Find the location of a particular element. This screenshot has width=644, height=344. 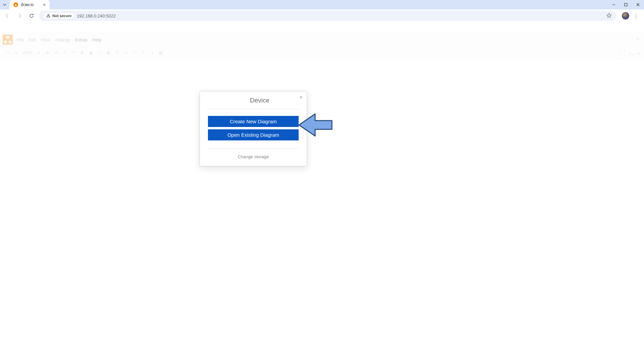

menu-help: Help is located at coordinates (97, 40).